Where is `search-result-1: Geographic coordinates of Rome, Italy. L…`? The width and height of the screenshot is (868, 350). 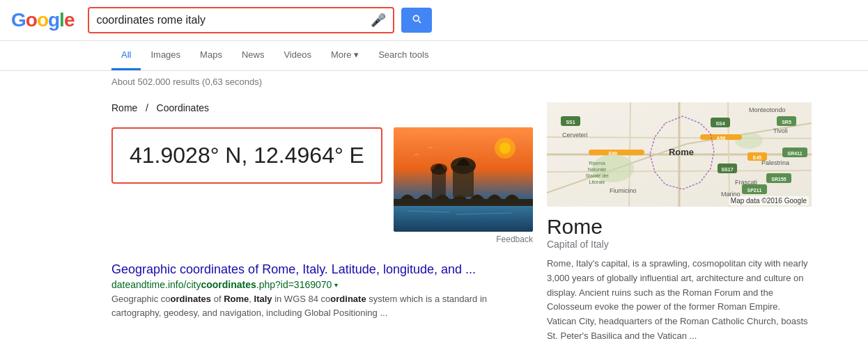 search-result-1: Geographic coordinates of Rome, Italy. L… is located at coordinates (322, 291).